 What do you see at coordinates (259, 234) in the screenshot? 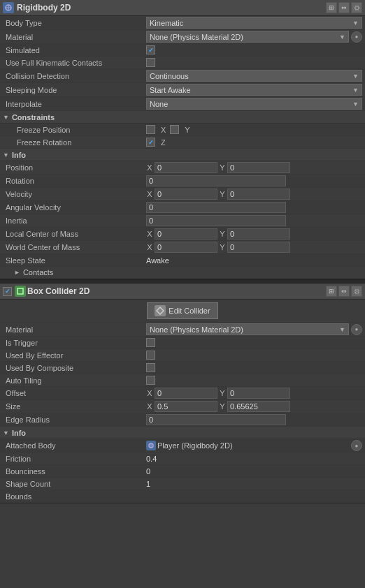
I see `local-com-y-input` at bounding box center [259, 234].